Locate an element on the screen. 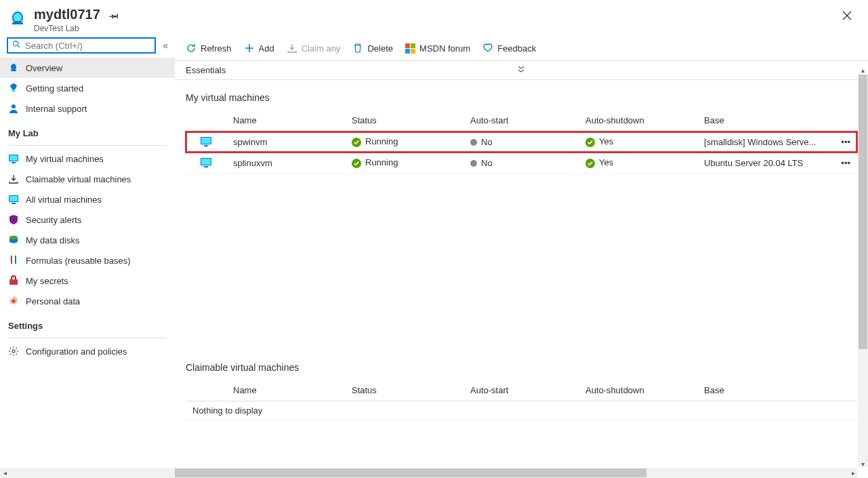 The height and width of the screenshot is (478, 868). vertical-scrollbar: ▴ ▾ is located at coordinates (863, 271).